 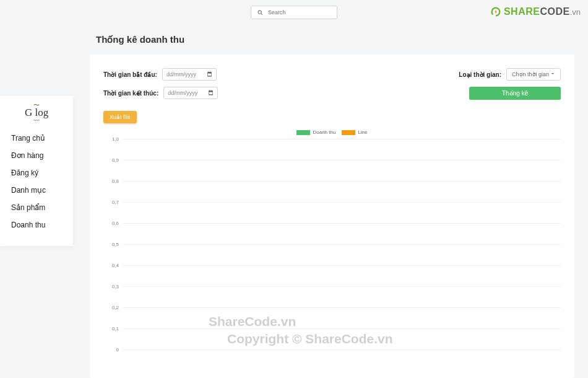 What do you see at coordinates (37, 138) in the screenshot?
I see `sidebar-item-home: Trang chủ` at bounding box center [37, 138].